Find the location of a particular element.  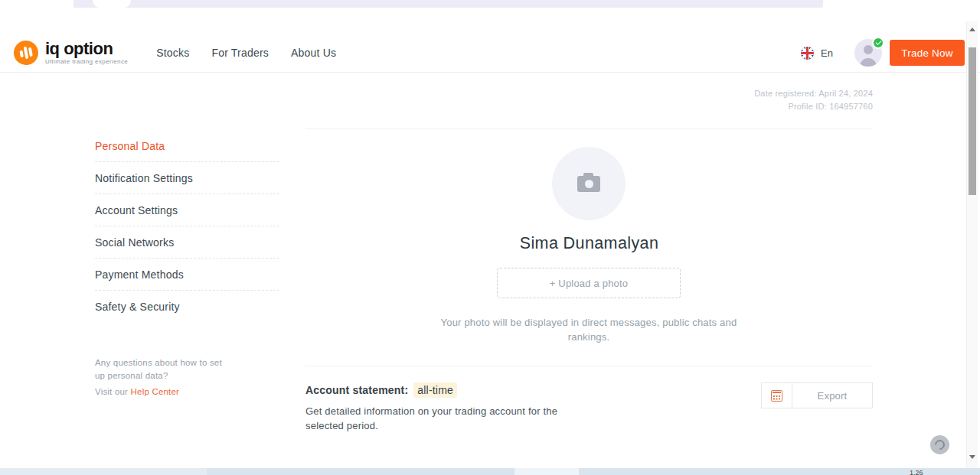

profile-name: Sima Dunamalyan is located at coordinates (590, 243).